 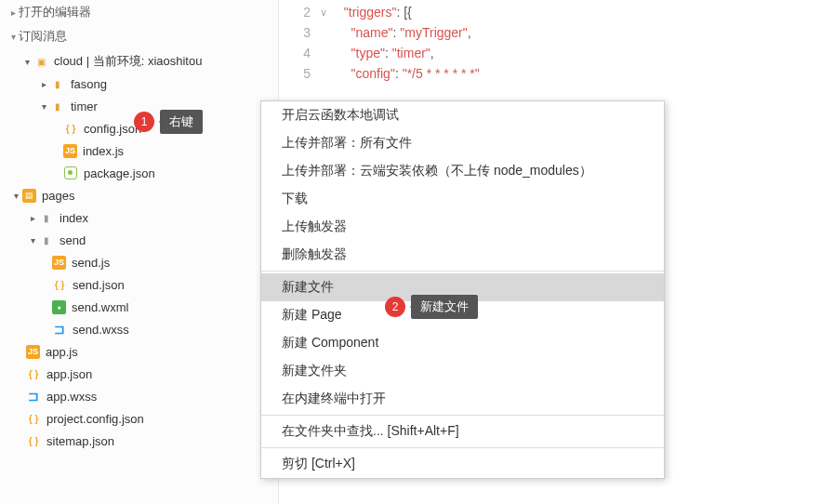 What do you see at coordinates (139, 12) in the screenshot?
I see `open-editors-header: ▸ 打开的编辑器` at bounding box center [139, 12].